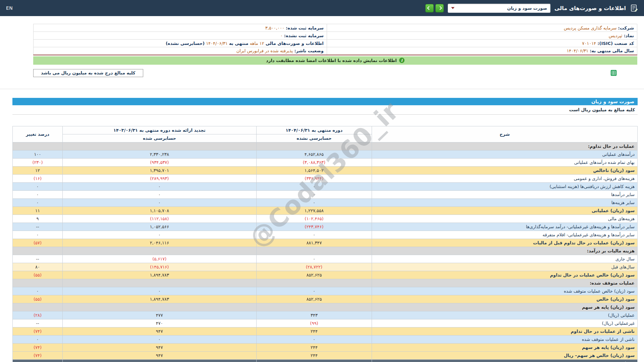  Describe the element at coordinates (505, 170) in the screenshot. I see `row-label: سود (زیان) ناخالص` at that location.